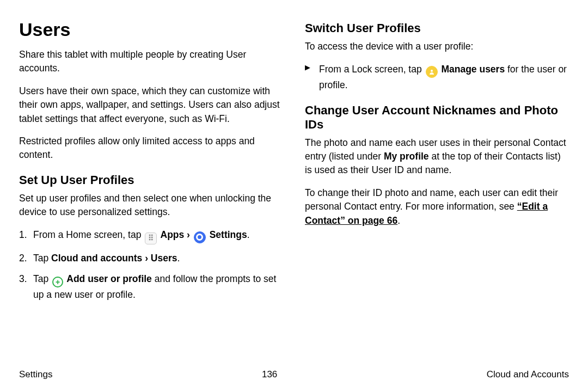 This screenshot has width=588, height=392. What do you see at coordinates (151, 29) in the screenshot?
I see `page-title: Users` at bounding box center [151, 29].